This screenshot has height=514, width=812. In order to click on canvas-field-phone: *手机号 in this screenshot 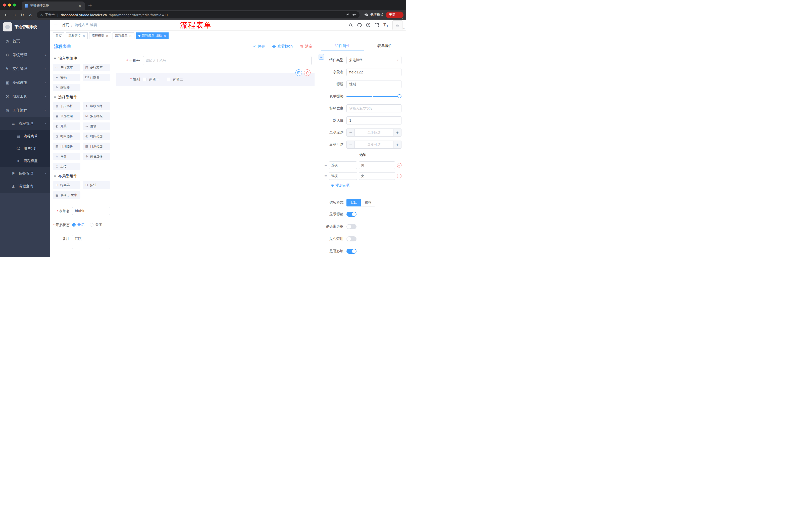, I will do `click(215, 61)`.